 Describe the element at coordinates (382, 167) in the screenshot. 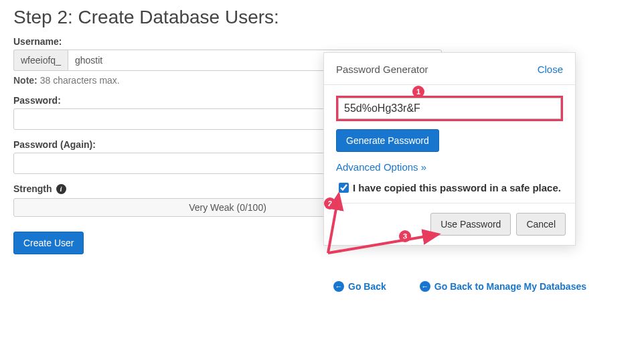

I see `advanced-options-link: Advanced Options »` at that location.